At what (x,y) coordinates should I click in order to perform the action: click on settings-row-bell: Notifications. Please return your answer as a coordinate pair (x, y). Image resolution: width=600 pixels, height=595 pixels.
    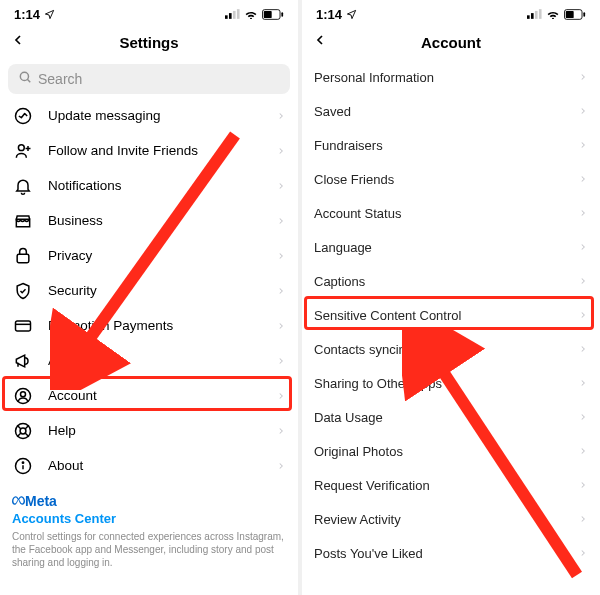
    Looking at the image, I should click on (149, 186).